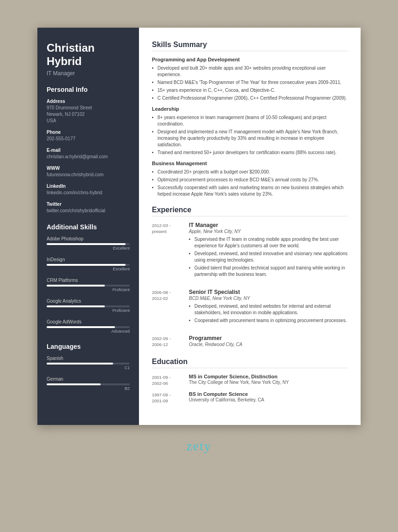  Describe the element at coordinates (88, 157) in the screenshot. I see `email-value: christian.w.hybrid@gmail.com` at that location.